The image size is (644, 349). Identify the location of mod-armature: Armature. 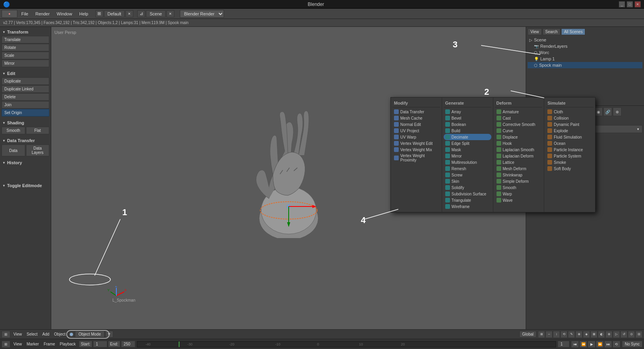
(519, 112).